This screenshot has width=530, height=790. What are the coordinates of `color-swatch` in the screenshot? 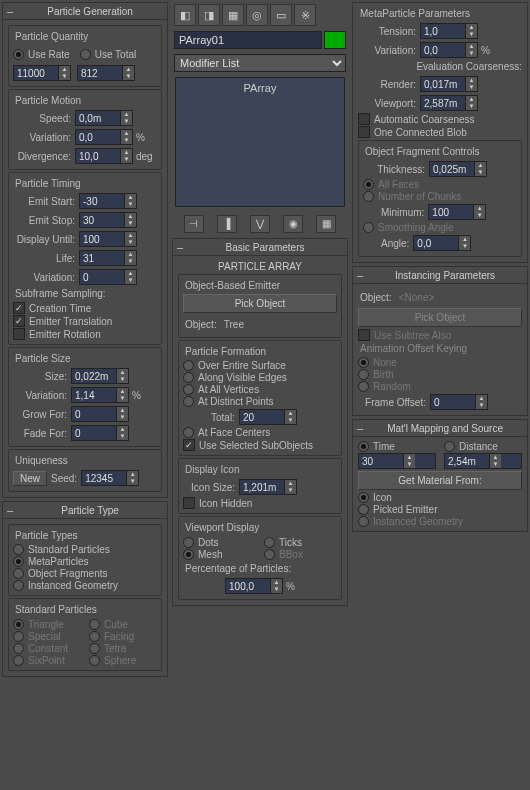 It's located at (335, 40).